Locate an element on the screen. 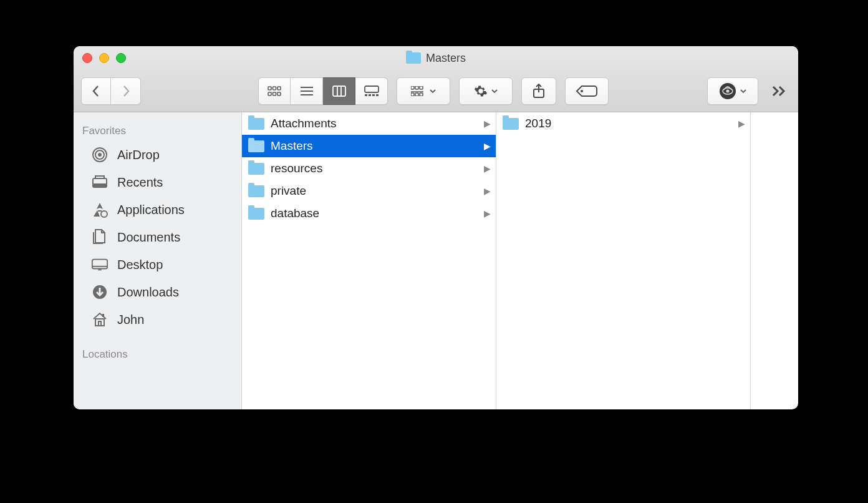  folder-label: private is located at coordinates (374, 191).